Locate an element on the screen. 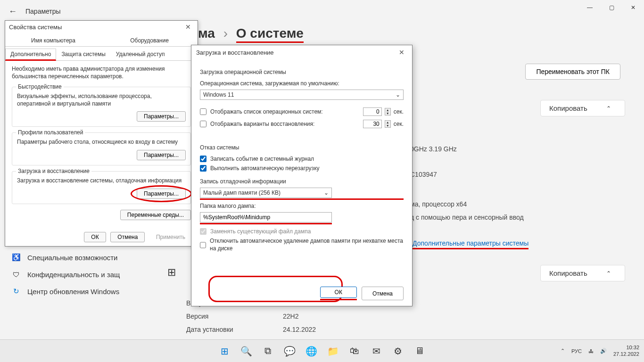  profiles-settings-button: Параметры... is located at coordinates (161, 155).